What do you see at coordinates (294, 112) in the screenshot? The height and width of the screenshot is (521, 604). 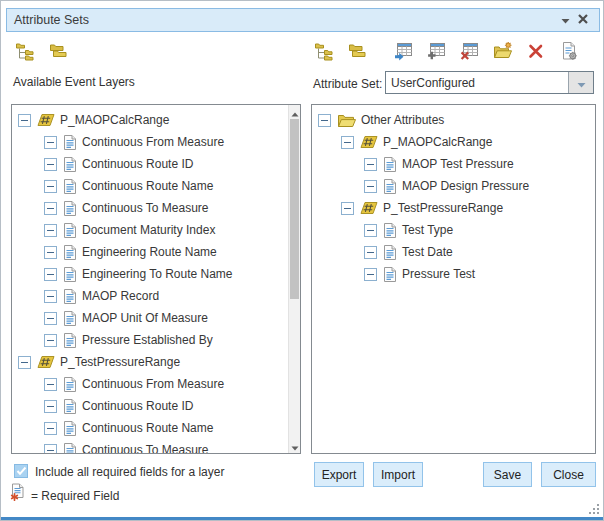 I see `scroll-up-button` at bounding box center [294, 112].